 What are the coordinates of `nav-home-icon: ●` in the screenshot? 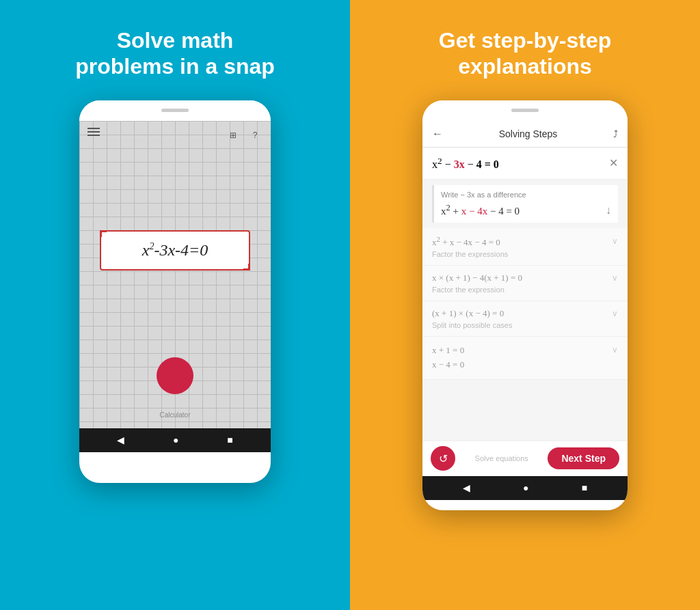 It's located at (176, 440).